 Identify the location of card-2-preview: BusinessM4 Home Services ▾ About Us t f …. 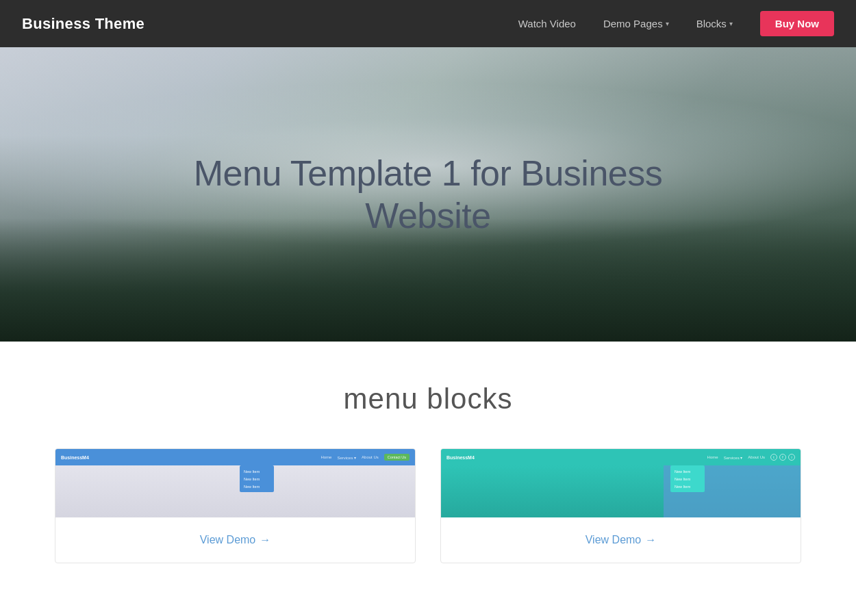
(620, 483).